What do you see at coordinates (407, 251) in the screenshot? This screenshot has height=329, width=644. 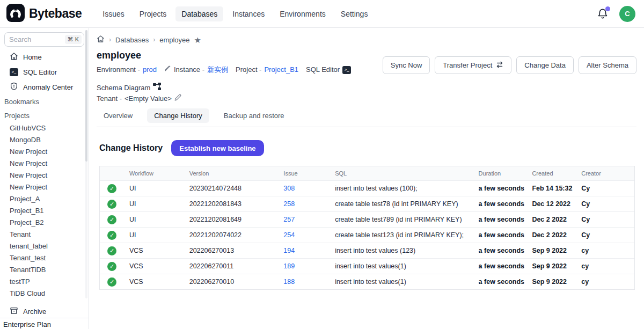 I see `sql-cell: insert into test values (123)` at bounding box center [407, 251].